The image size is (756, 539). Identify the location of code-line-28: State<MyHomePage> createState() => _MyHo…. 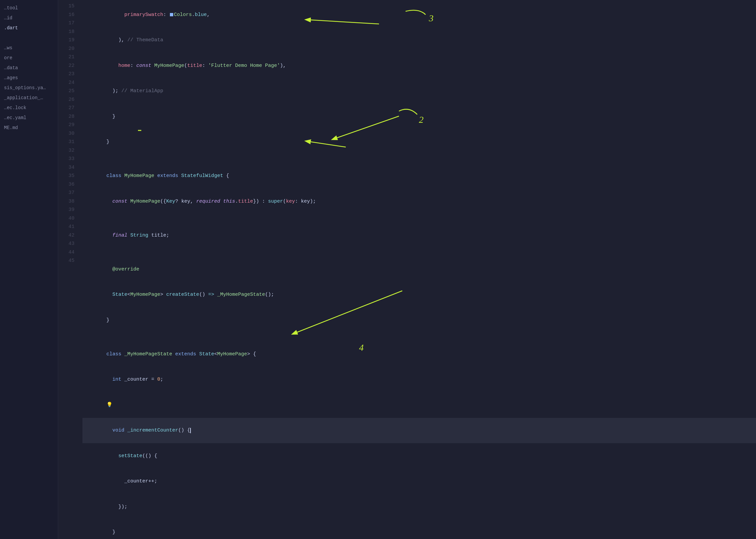
(419, 295).